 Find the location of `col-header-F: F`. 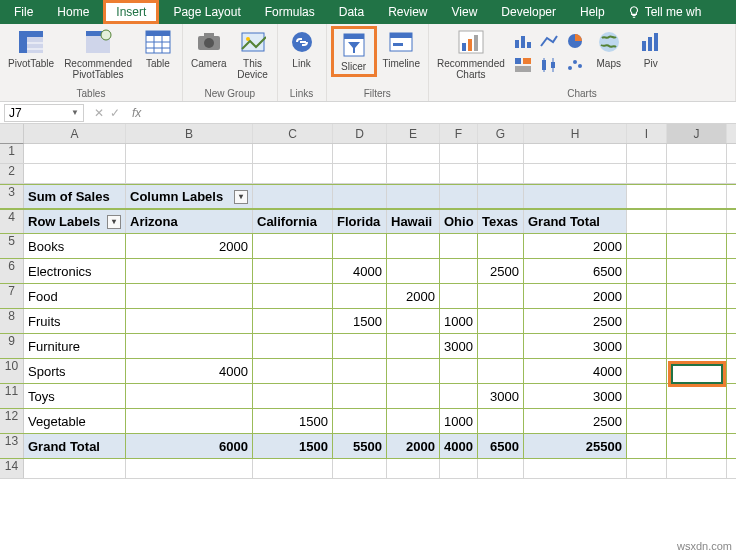

col-header-F: F is located at coordinates (459, 134).